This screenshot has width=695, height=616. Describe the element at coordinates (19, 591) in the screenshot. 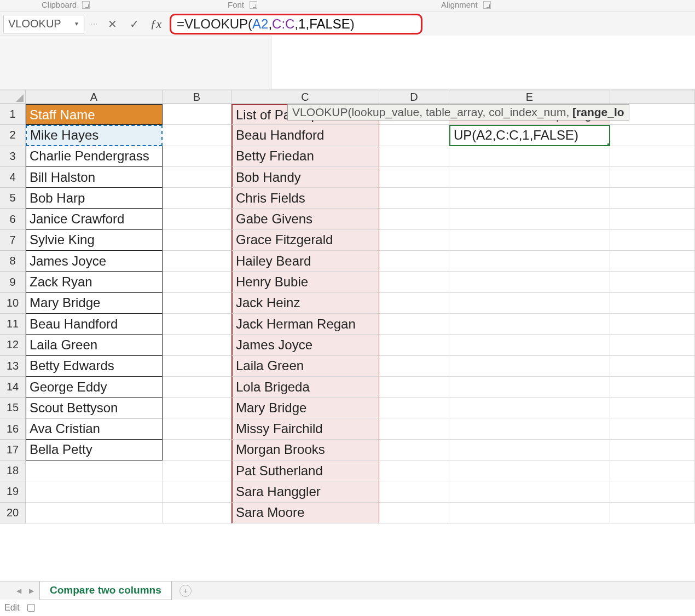

I see `sheet-nav-prev: ◀` at that location.